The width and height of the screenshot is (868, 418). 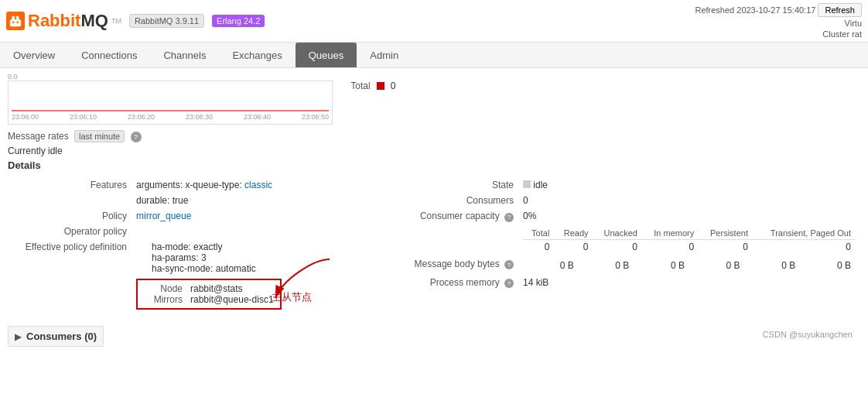 I want to click on features-row: Features arguments: x-queue-type: classi…, so click(x=193, y=185).